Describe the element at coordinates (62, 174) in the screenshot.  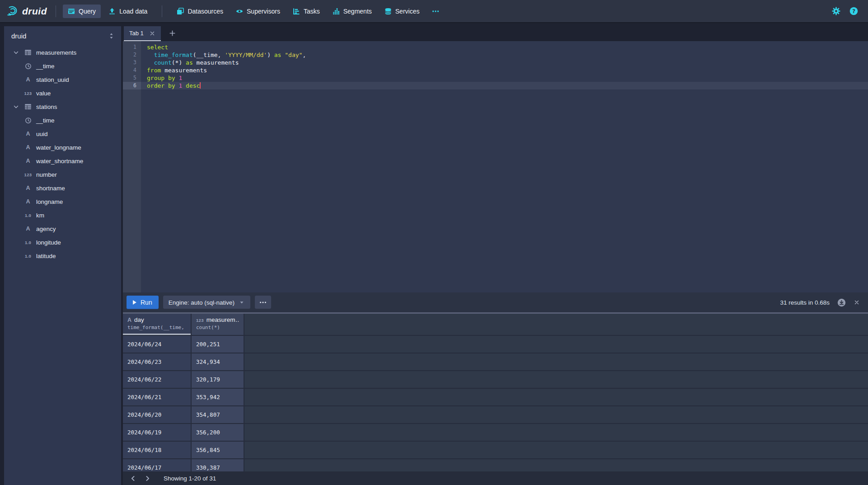
I see `tree-item-number: 123number` at that location.